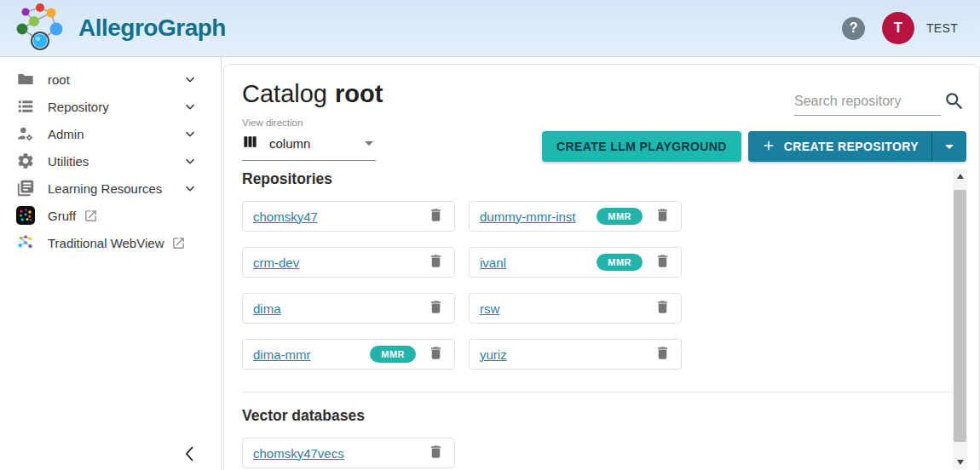 The image size is (980, 470). Describe the element at coordinates (106, 244) in the screenshot. I see `sidebar-link-label: Traditional WebView` at that location.